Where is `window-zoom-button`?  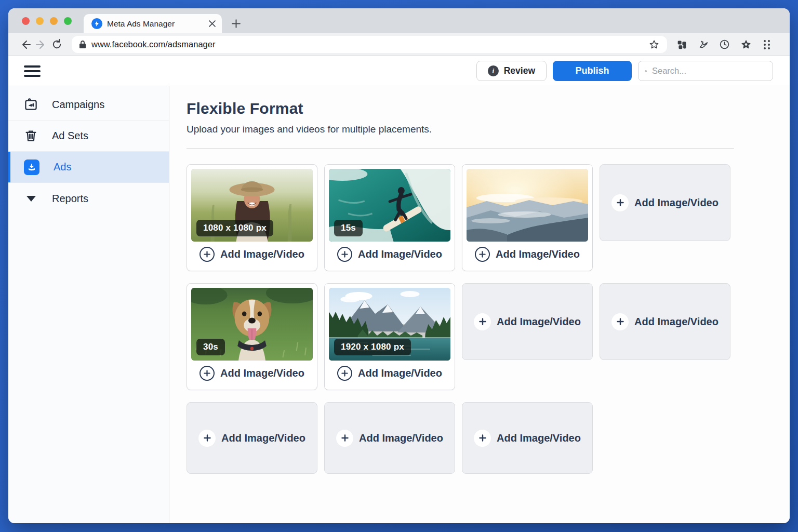
window-zoom-button is located at coordinates (68, 21).